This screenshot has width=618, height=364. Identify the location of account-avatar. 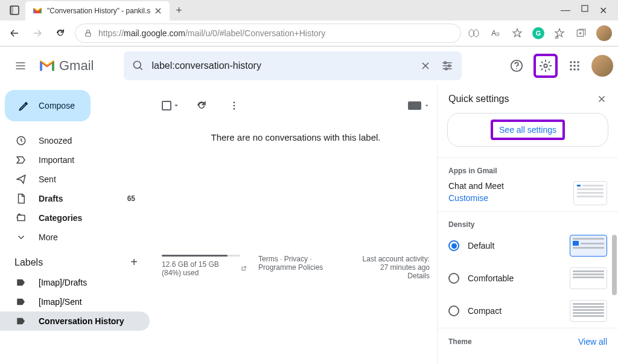
(602, 66).